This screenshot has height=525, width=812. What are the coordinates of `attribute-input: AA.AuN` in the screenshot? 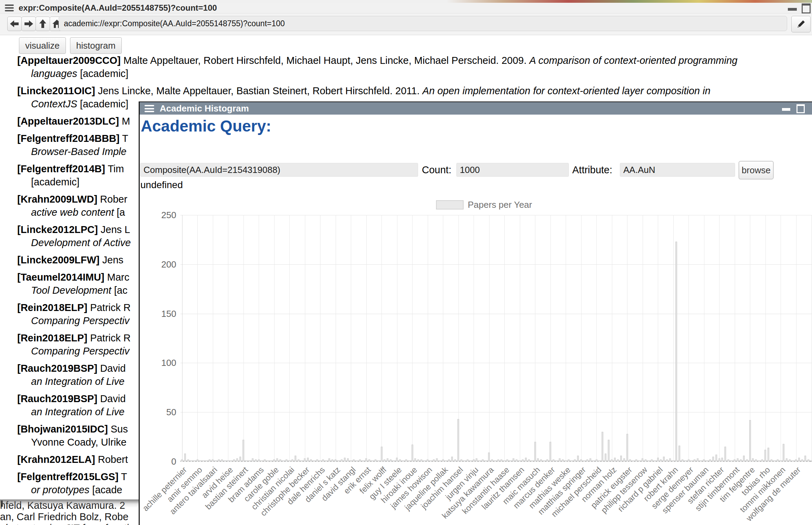 It's located at (677, 170).